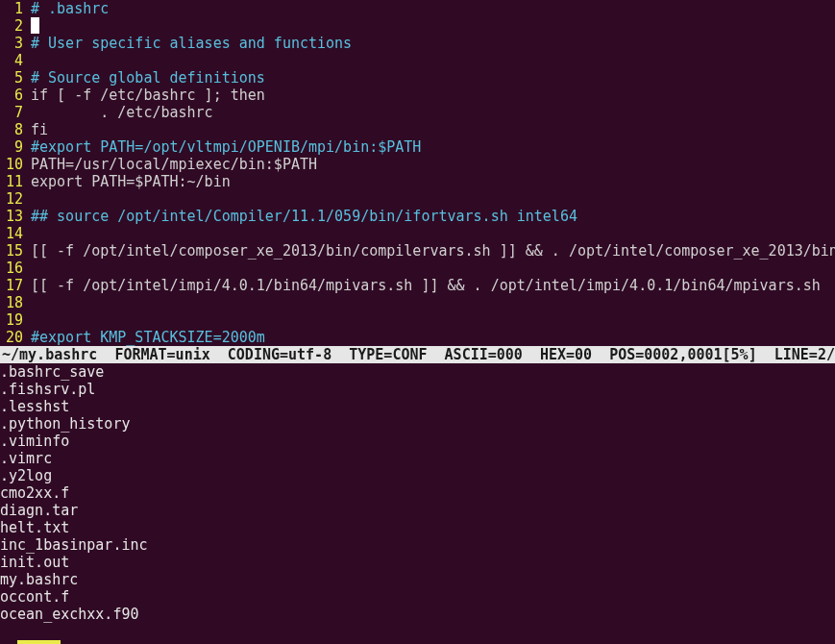  What do you see at coordinates (13, 199) in the screenshot?
I see `line-number: 12` at bounding box center [13, 199].